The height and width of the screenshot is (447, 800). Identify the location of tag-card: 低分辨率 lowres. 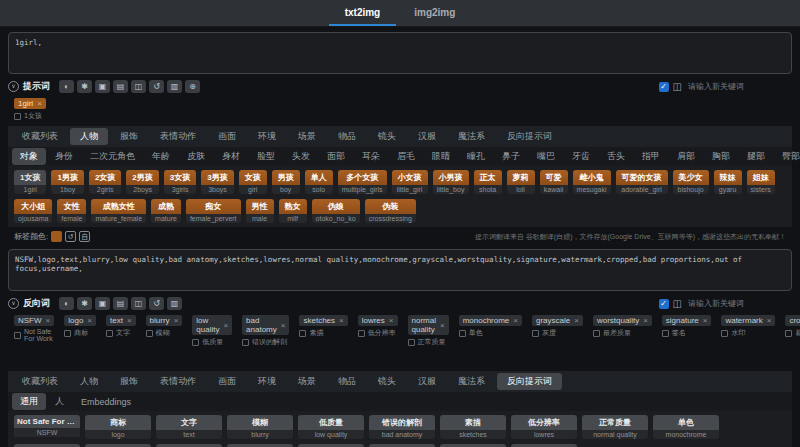
(544, 427).